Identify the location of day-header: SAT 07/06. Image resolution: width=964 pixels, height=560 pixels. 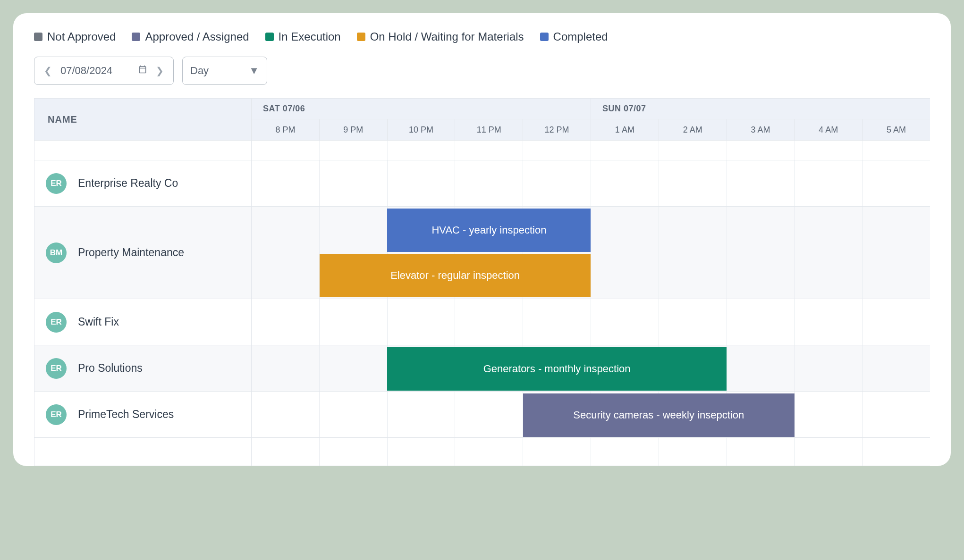
(421, 109).